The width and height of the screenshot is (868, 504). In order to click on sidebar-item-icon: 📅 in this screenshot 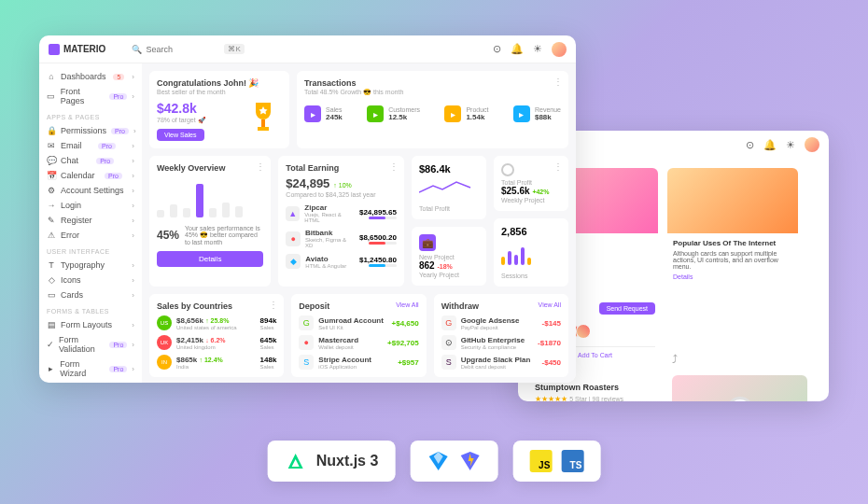, I will do `click(51, 175)`.